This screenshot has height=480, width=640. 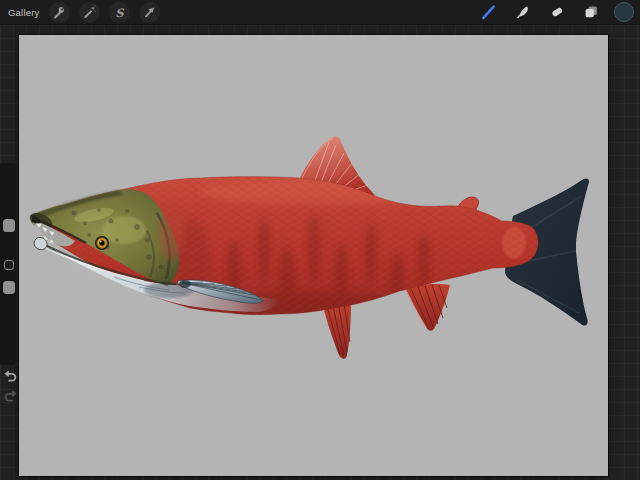 I want to click on wrench-icon, so click(x=60, y=12).